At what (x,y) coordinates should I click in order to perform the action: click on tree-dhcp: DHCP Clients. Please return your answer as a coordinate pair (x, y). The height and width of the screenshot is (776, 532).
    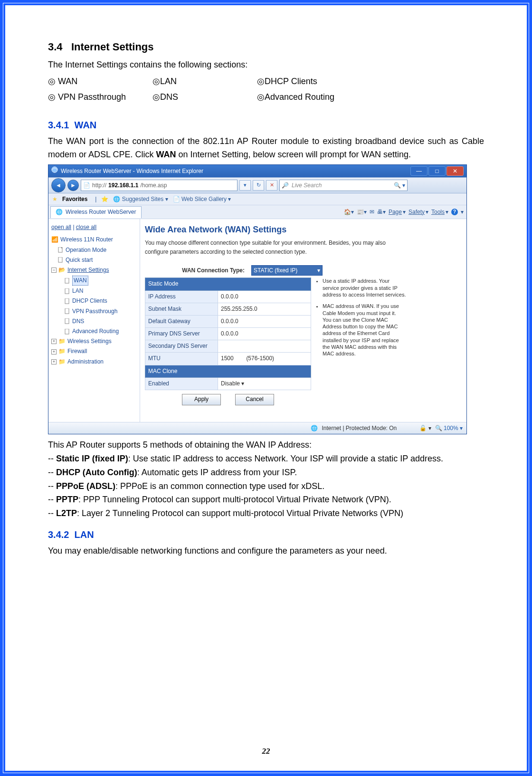
    Looking at the image, I should click on (90, 301).